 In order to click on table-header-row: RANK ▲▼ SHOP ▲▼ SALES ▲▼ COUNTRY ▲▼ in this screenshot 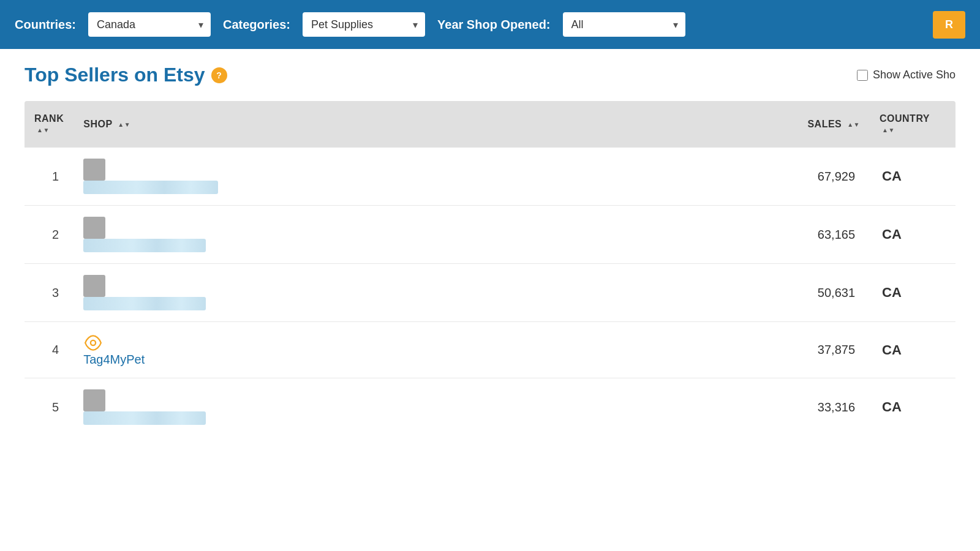, I will do `click(490, 124)`.